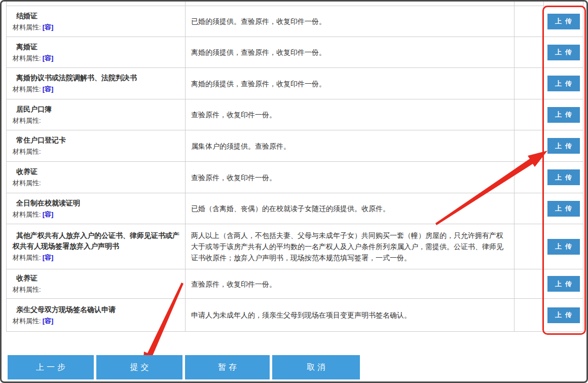  Describe the element at coordinates (96, 241) in the screenshot. I see `material-name: 其他产权共有人放弃入户的公证书、律师见证书或产权共有人现场签署放弃入户声明书` at that location.